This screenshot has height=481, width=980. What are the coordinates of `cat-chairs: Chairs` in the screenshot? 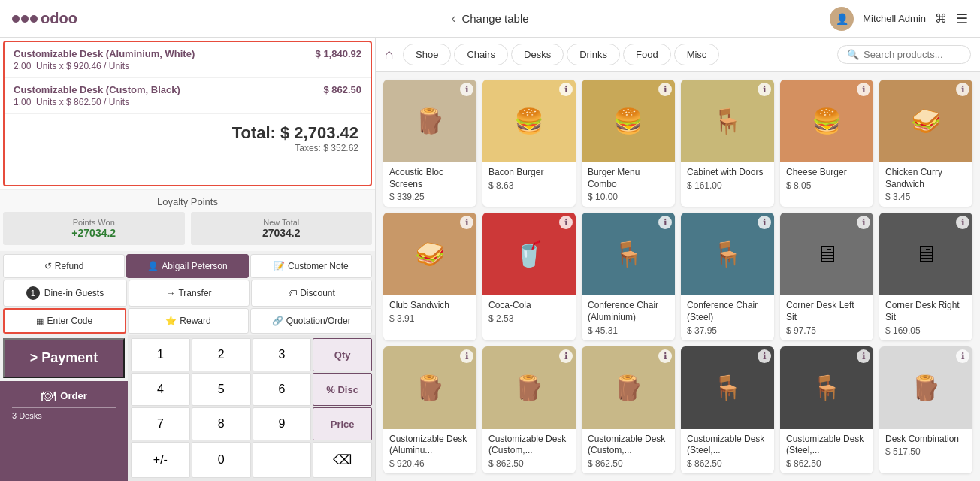 It's located at (481, 54).